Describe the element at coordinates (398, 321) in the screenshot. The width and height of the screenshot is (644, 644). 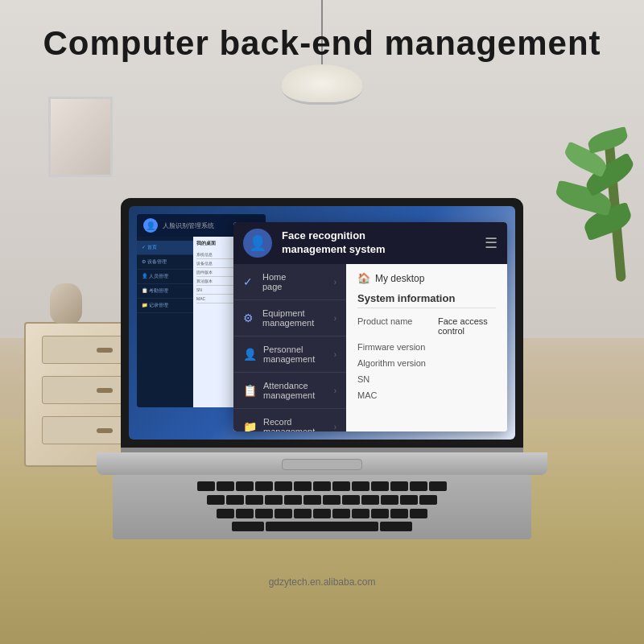
I see `label-product-name: Product name` at that location.